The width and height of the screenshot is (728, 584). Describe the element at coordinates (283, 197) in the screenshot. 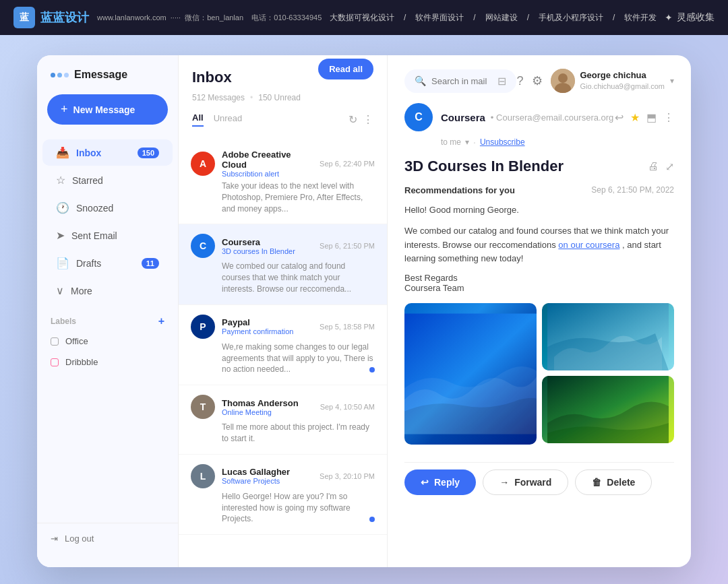

I see `preview-adobe: Take your ideas to the next level with P…` at that location.